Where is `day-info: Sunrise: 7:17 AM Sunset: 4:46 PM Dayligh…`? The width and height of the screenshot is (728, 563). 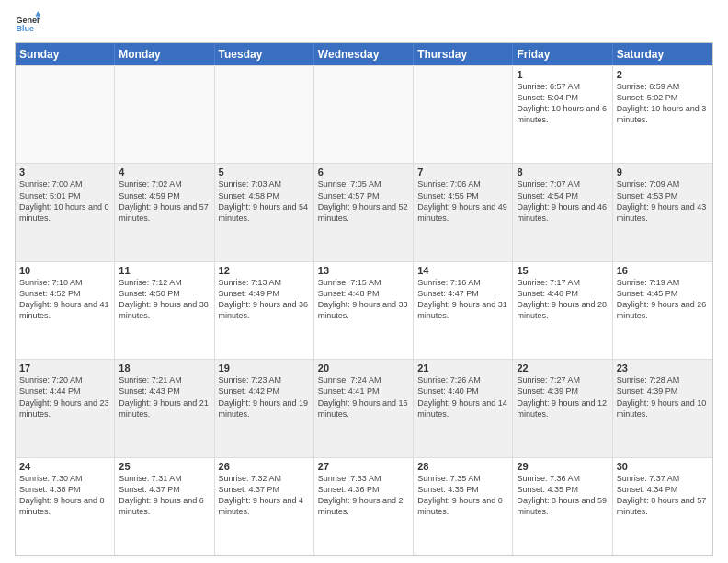
day-info: Sunrise: 7:17 AM Sunset: 4:46 PM Dayligh… is located at coordinates (563, 300).